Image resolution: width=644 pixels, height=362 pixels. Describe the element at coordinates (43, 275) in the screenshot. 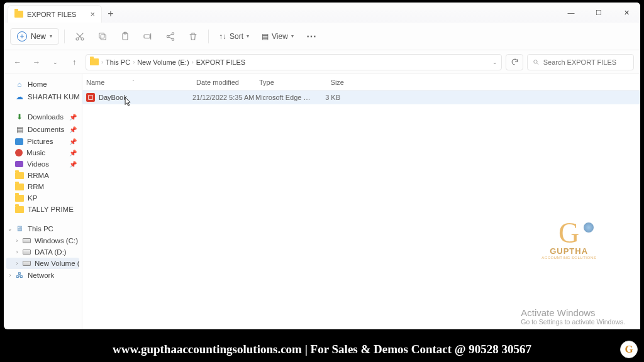

I see `sidebar-item-network: › 🖧 Network` at that location.